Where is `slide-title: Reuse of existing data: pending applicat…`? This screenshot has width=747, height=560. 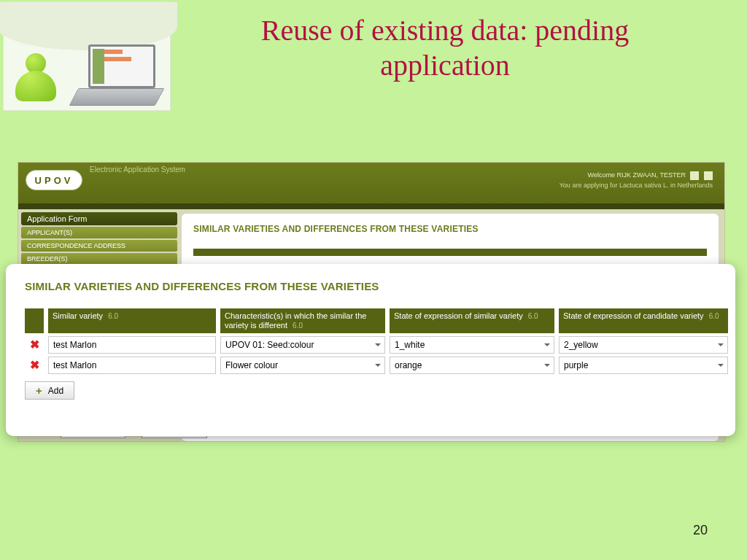 slide-title: Reuse of existing data: pending applicat… is located at coordinates (445, 48).